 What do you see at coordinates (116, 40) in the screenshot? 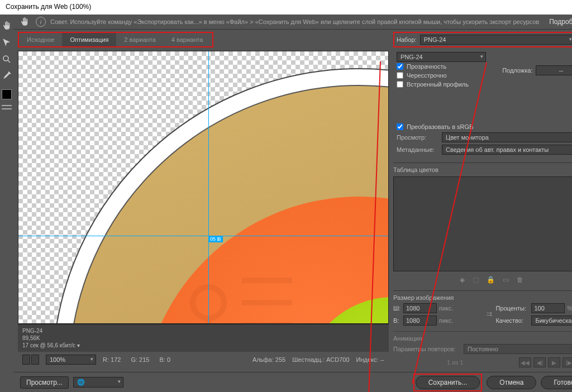
I see `view-tabs: Исходное Оптимизация 2 варианта 4 вариан…` at bounding box center [116, 40].